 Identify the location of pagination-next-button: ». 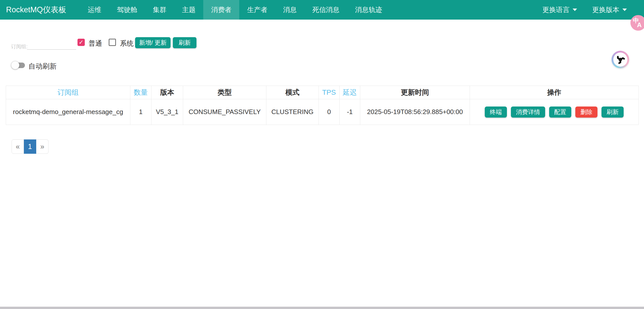
(42, 147).